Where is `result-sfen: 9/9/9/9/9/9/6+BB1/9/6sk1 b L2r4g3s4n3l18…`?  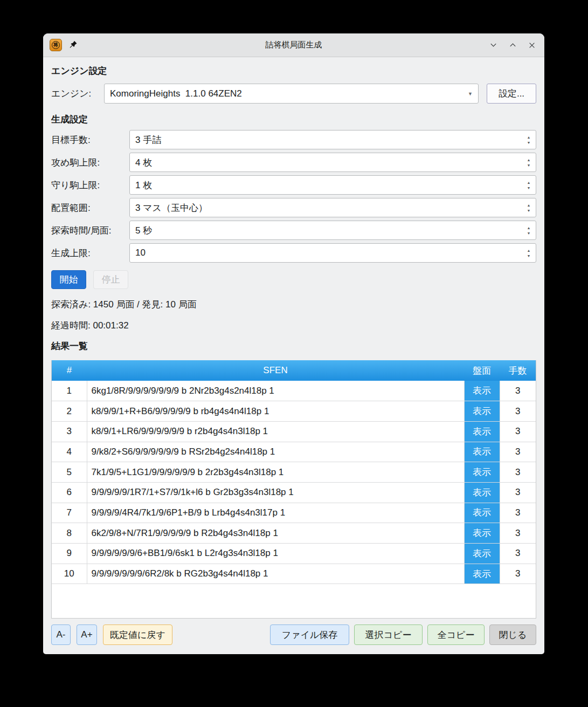
result-sfen: 9/9/9/9/9/9/6+BB1/9/6sk1 b L2r4g3s4n3l18… is located at coordinates (275, 554).